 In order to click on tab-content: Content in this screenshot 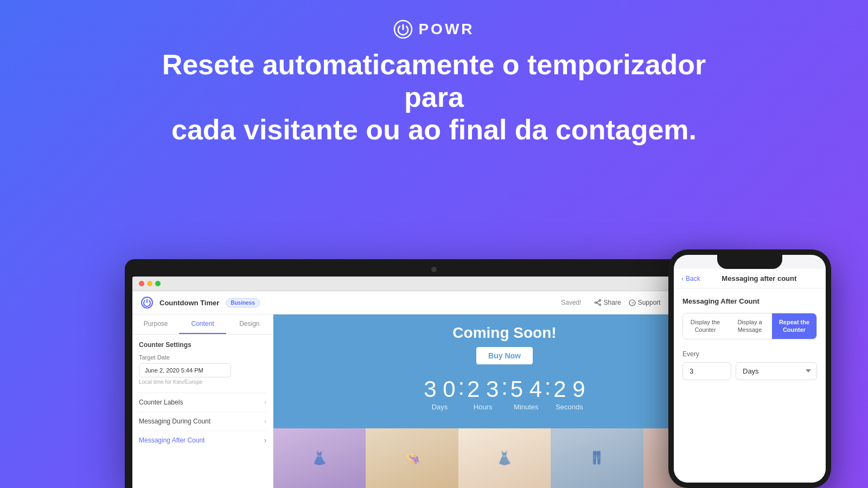, I will do `click(202, 324)`.